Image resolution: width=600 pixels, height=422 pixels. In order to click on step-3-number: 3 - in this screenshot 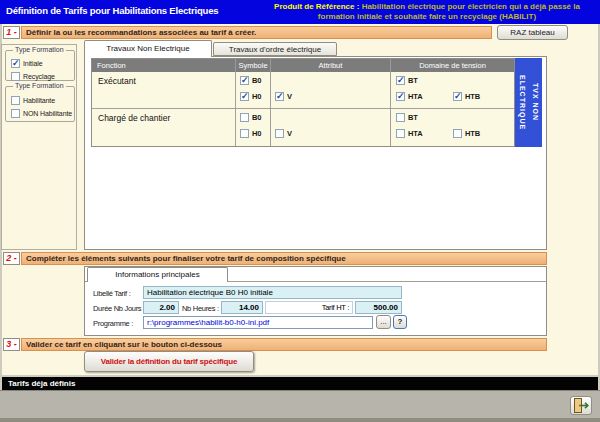, I will do `click(12, 344)`.